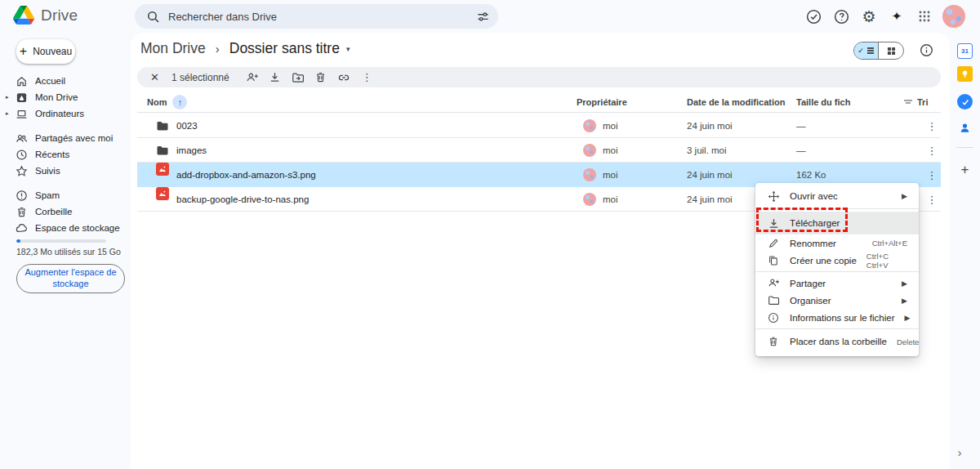  I want to click on apps-grid-icon, so click(924, 16).